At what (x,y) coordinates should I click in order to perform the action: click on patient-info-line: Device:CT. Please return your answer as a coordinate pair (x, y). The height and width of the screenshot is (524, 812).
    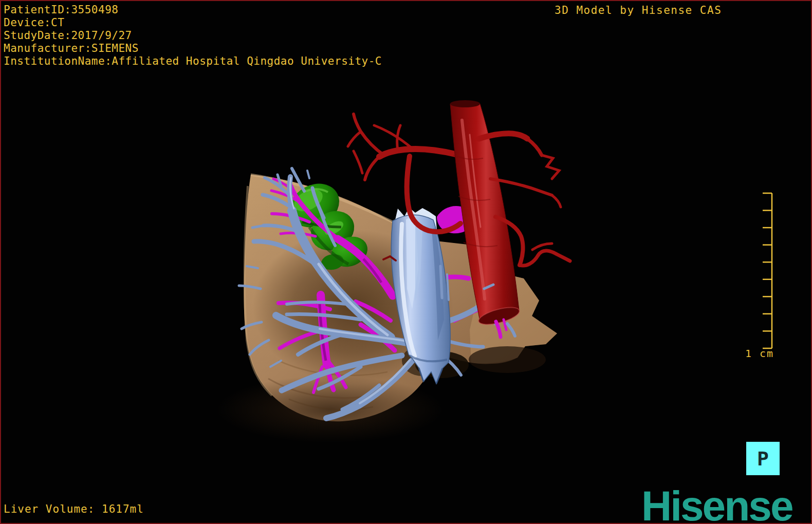
    Looking at the image, I should click on (193, 23).